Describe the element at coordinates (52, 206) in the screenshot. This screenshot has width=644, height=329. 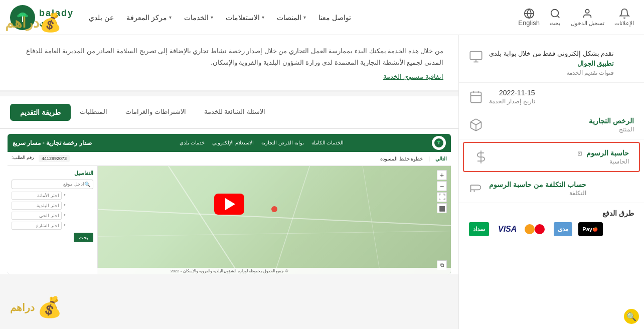
I see `municipality-field-row: *` at that location.